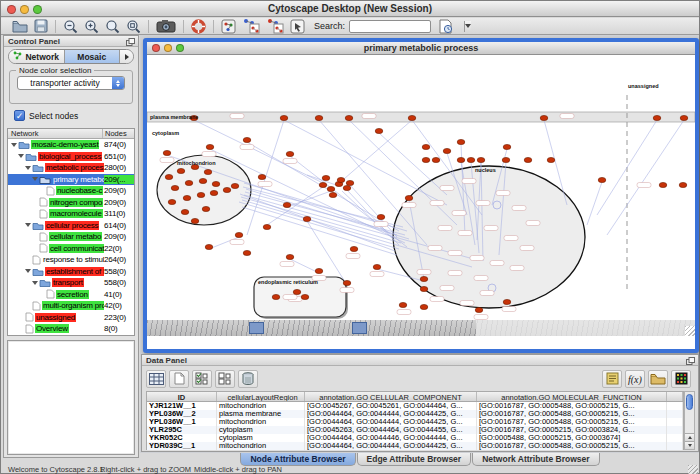 The height and width of the screenshot is (474, 700). I want to click on tree-col-nodes: Nodes, so click(118, 134).